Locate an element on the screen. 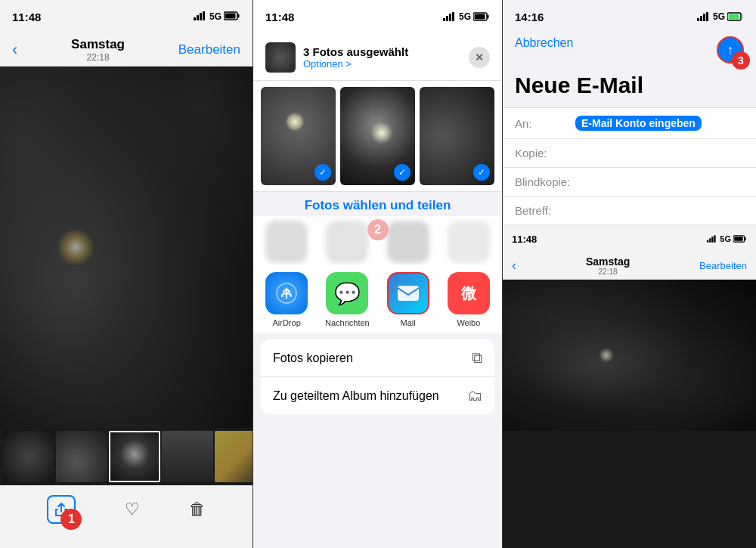 Image resolution: width=756 pixels, height=548 pixels. action-copy: Fotos kopieren ⧉ is located at coordinates (378, 358).